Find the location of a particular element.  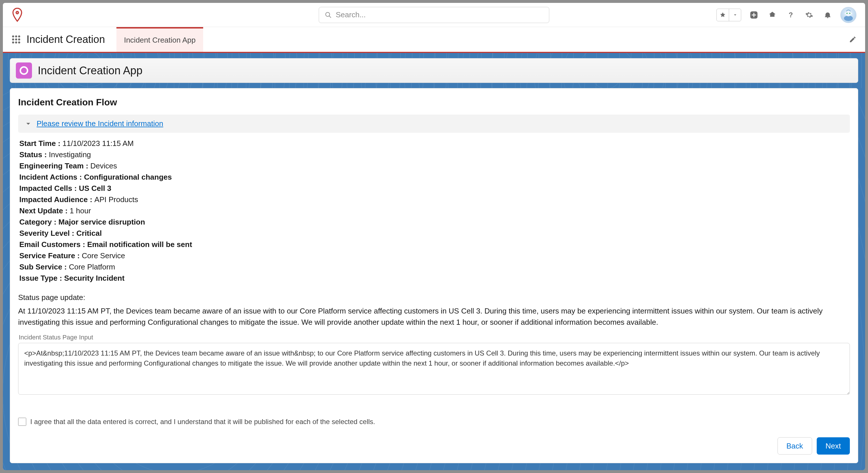

review-section-link: Please review the Incident information is located at coordinates (100, 124).